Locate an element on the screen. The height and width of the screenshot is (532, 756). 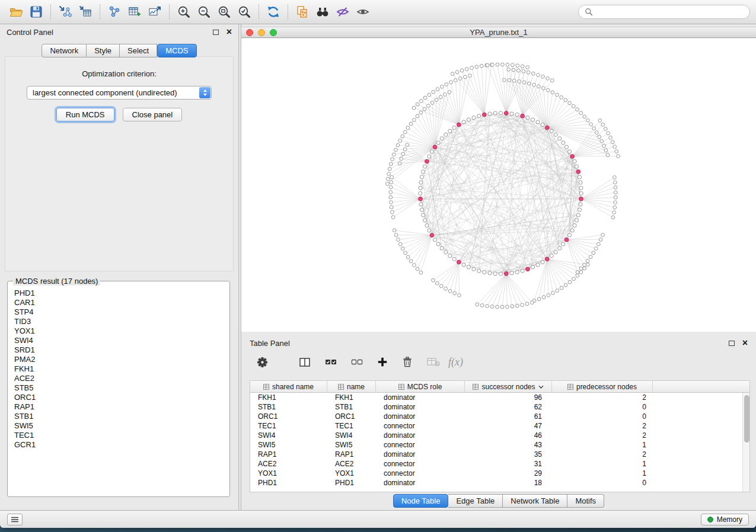
mcds-result-item: SRD1 is located at coordinates (119, 350).